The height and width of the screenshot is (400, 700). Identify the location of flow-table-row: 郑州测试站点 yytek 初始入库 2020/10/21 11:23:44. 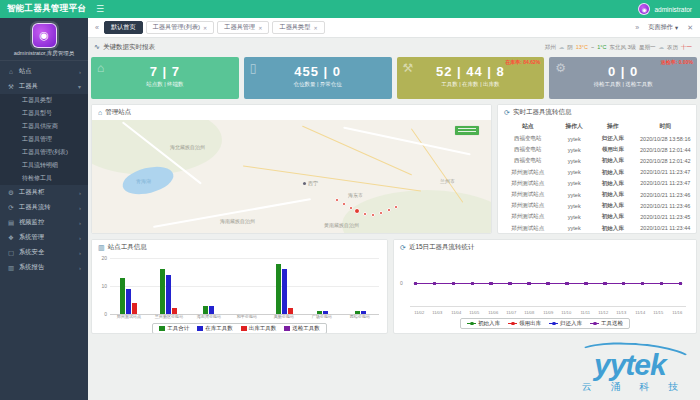
(597, 228).